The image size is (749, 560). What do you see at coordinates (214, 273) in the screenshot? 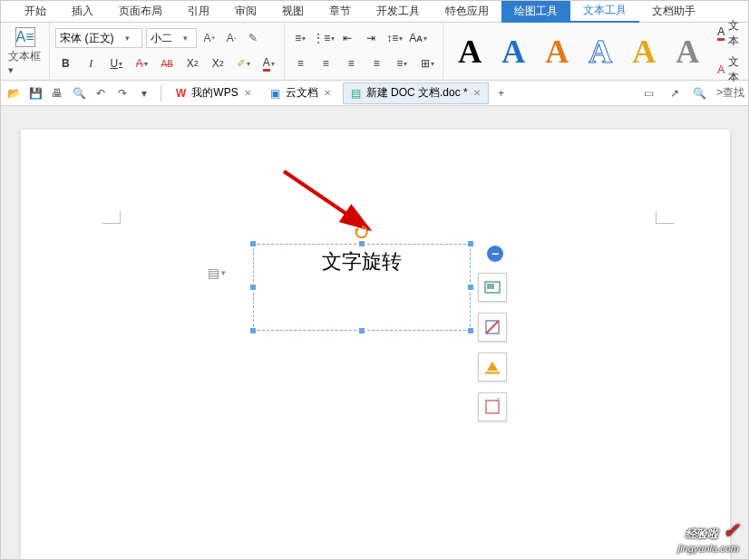
I see `page-icon: ▤` at bounding box center [214, 273].